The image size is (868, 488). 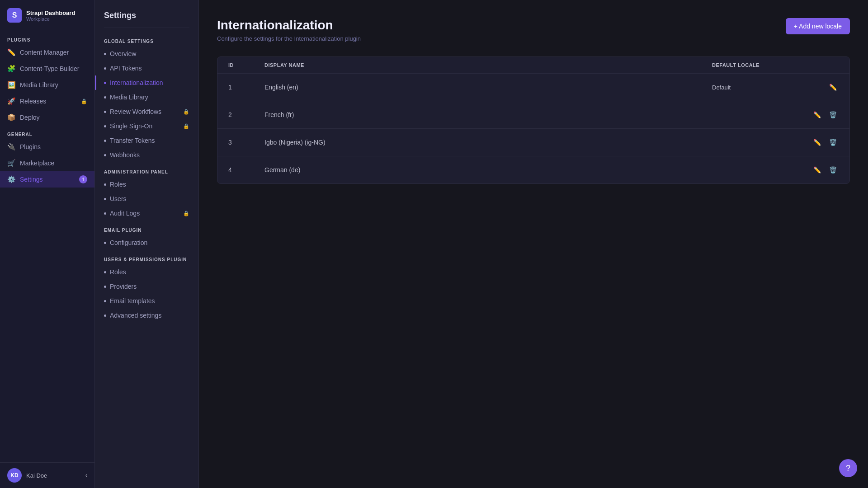 What do you see at coordinates (30, 117) in the screenshot?
I see `sidebar-item-label: Deploy` at bounding box center [30, 117].